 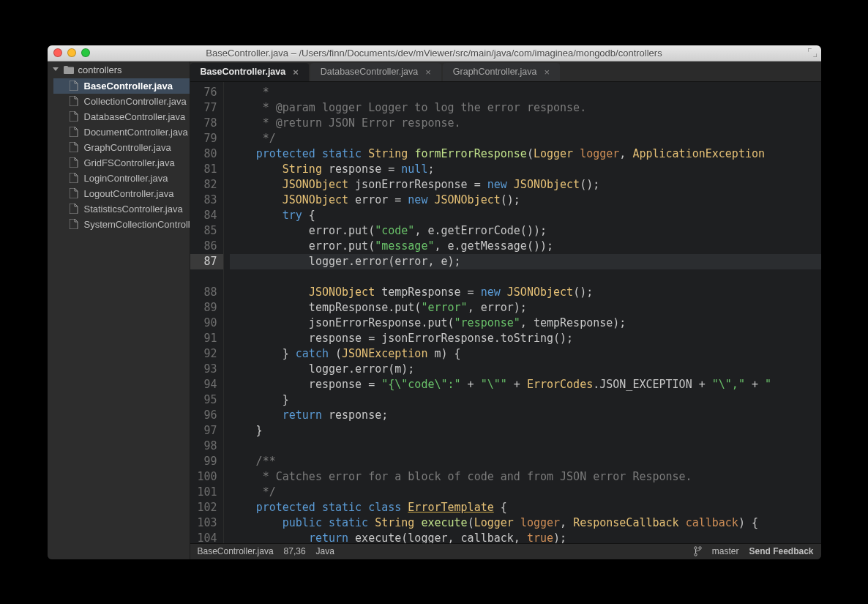 What do you see at coordinates (135, 101) in the screenshot?
I see `file-label: CollectionController.java` at bounding box center [135, 101].